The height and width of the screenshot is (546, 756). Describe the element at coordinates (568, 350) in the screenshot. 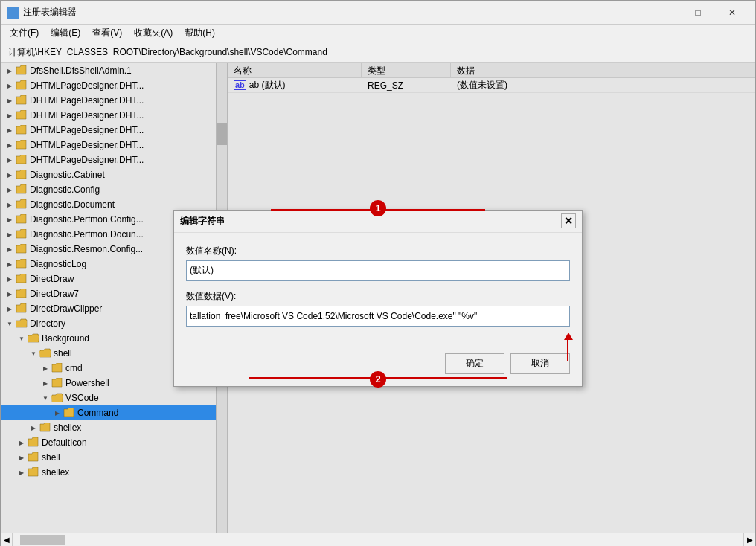

I see `arrow-line-v` at that location.